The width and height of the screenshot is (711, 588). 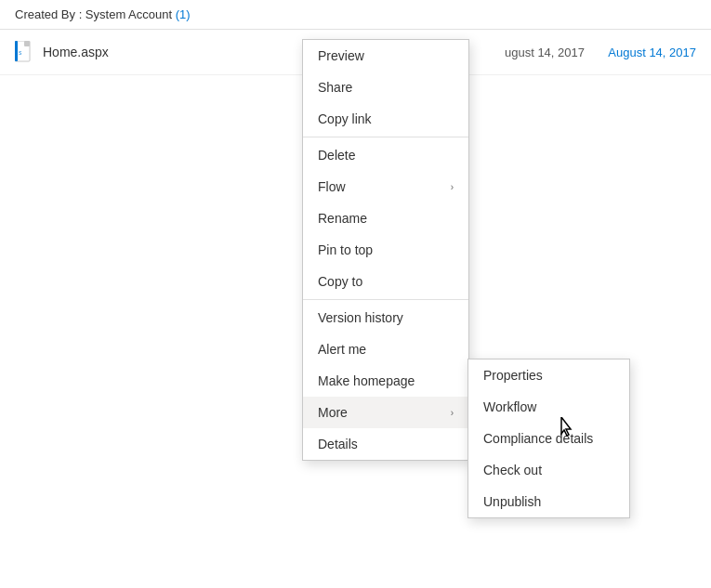 What do you see at coordinates (538, 438) in the screenshot?
I see `submenu-item-label-compliance-details: Compliance details` at bounding box center [538, 438].